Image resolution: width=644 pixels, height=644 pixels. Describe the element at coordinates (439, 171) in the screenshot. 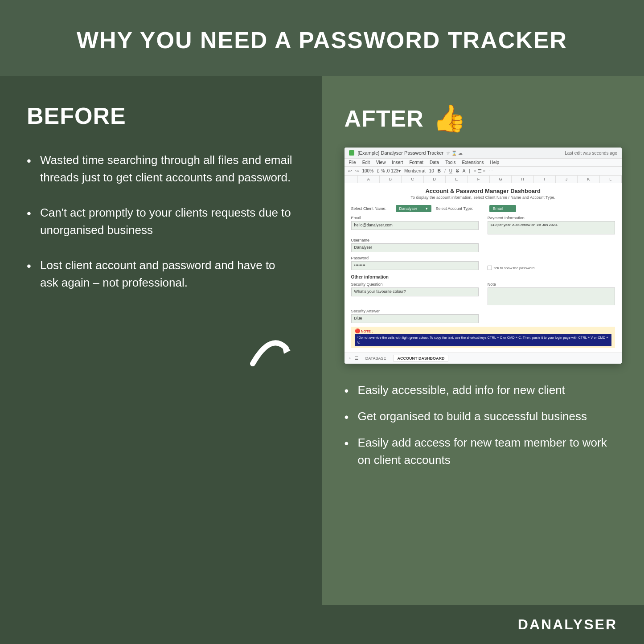

I see `toolbar-bold: B` at that location.